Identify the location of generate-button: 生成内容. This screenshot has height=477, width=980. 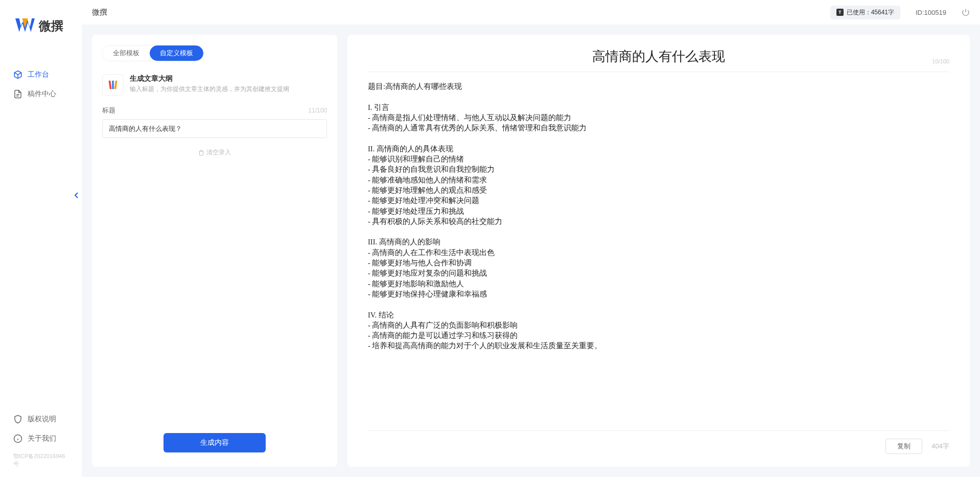
(215, 443).